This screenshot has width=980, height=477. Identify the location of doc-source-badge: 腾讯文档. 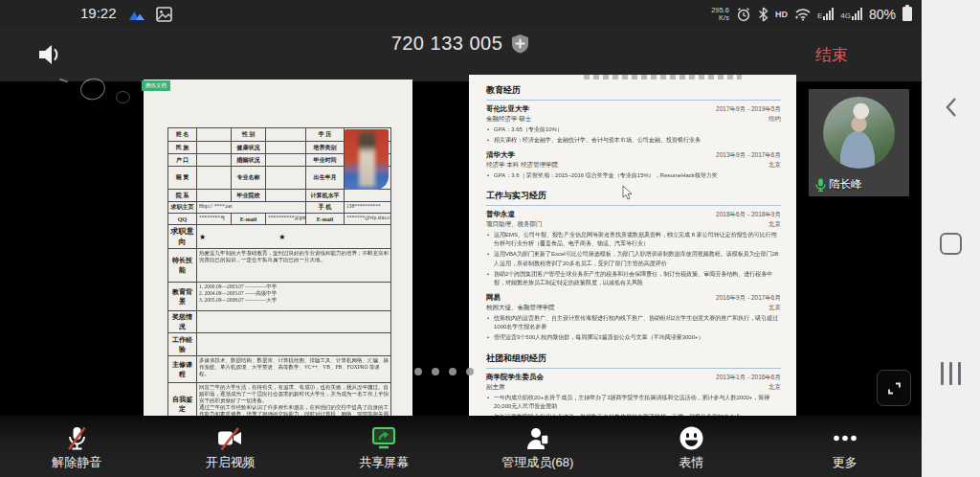
(156, 86).